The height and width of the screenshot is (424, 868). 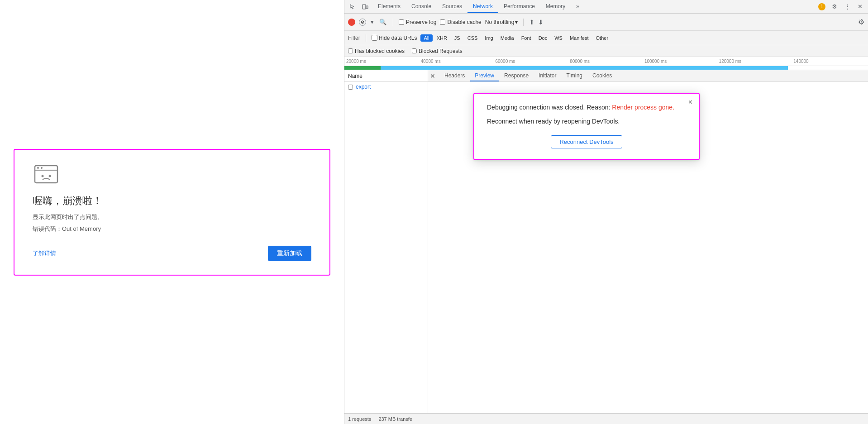 What do you see at coordinates (433, 76) in the screenshot?
I see `close-preview-icon: ✕` at bounding box center [433, 76].